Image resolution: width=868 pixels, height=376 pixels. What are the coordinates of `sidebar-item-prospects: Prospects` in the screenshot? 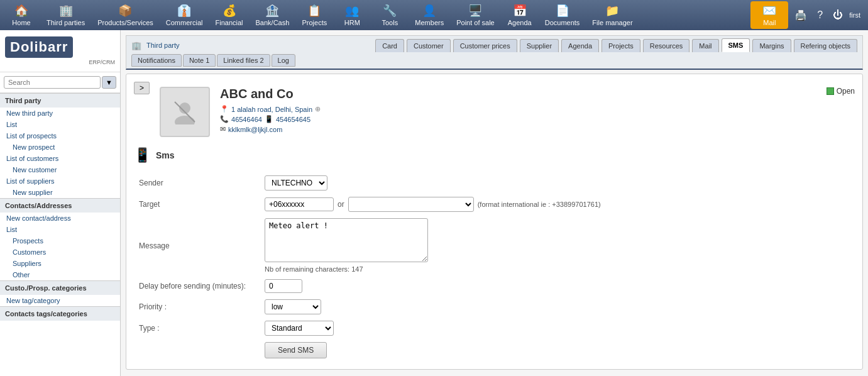 It's located at (60, 241).